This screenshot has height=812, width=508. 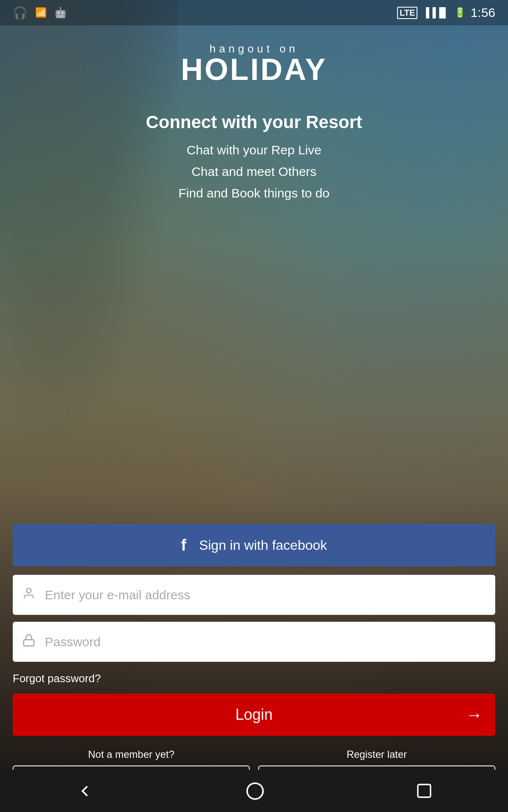 What do you see at coordinates (254, 642) in the screenshot?
I see `password-field` at bounding box center [254, 642].